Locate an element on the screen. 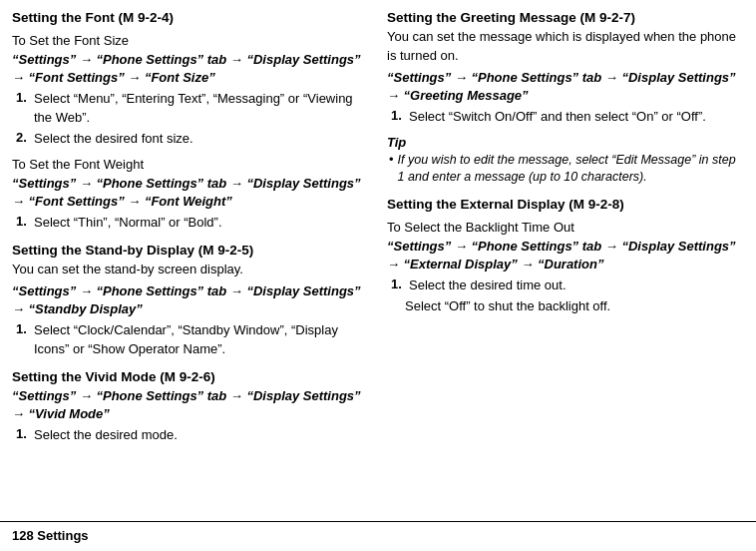 The width and height of the screenshot is (756, 551). standby-nav: “Settings” → “Phone Settings” tab → “Dis… is located at coordinates (191, 300).